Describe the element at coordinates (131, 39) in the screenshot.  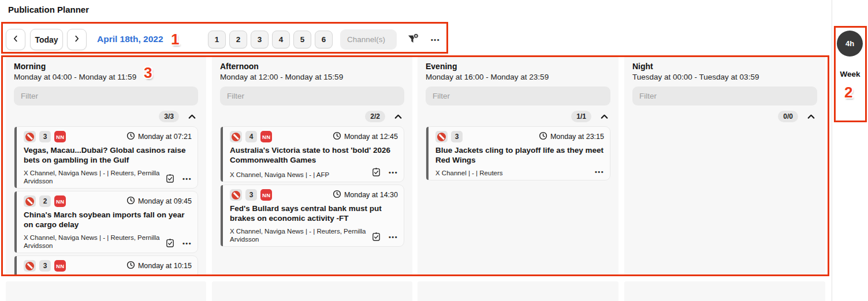
I see `current-date-label: April 18th, 2022` at that location.